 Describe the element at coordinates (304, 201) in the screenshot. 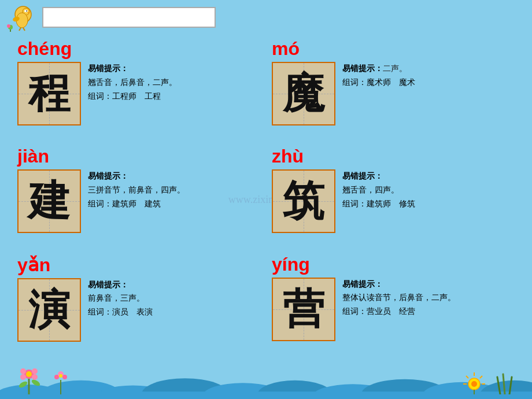

I see `char-box-zhu: 筑` at that location.